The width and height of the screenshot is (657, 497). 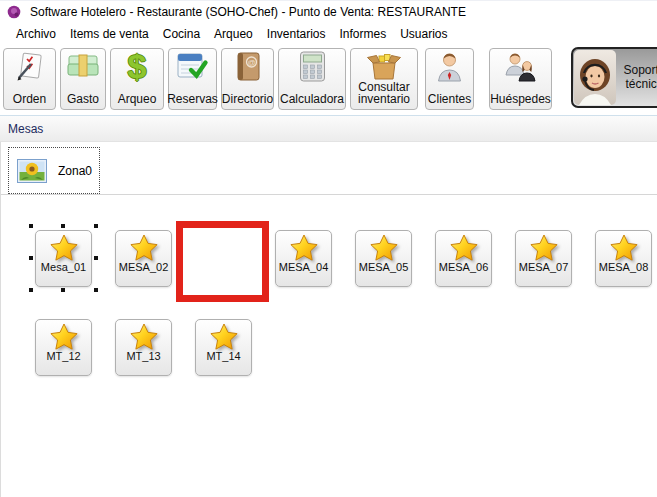 I want to click on gasto-label: Gasto, so click(x=83, y=100).